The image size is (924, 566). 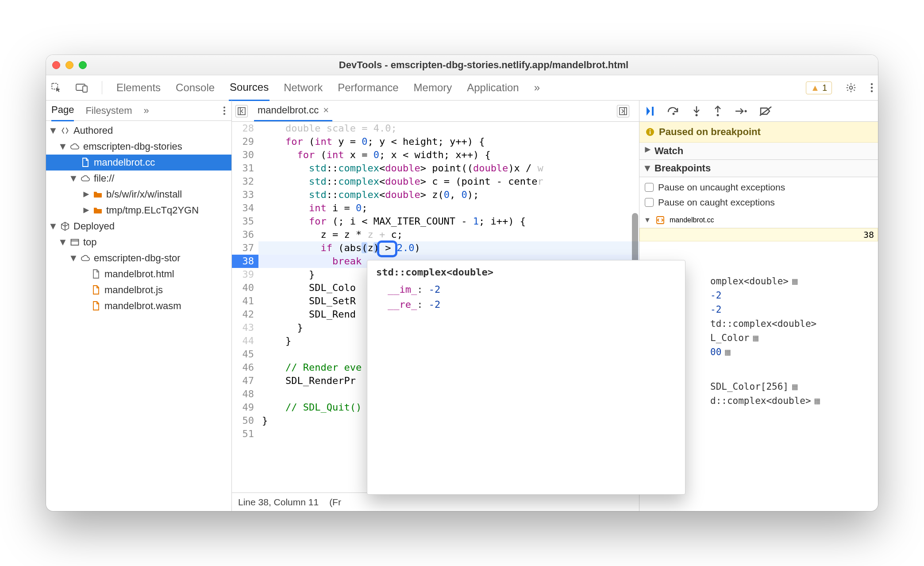 What do you see at coordinates (245, 307) in the screenshot?
I see `line-gutter: 28 293031323334353637 38 39404142 434445…` at bounding box center [245, 307].